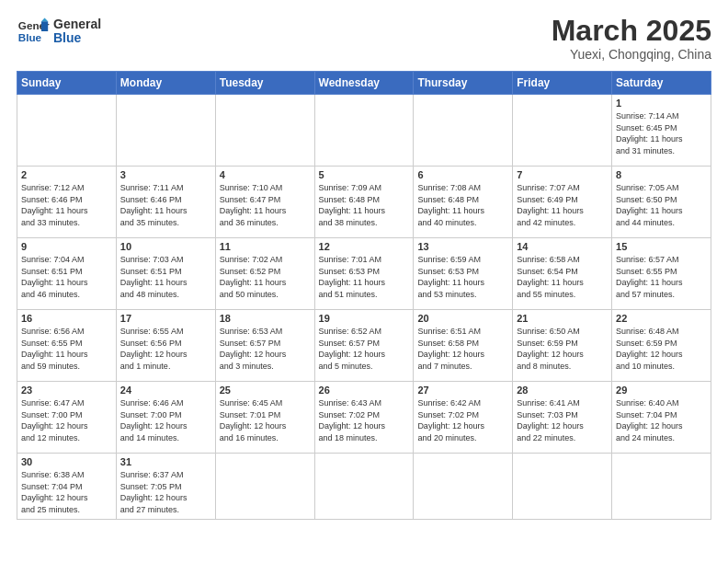 This screenshot has width=728, height=563. I want to click on weekday-monday: Monday, so click(165, 83).